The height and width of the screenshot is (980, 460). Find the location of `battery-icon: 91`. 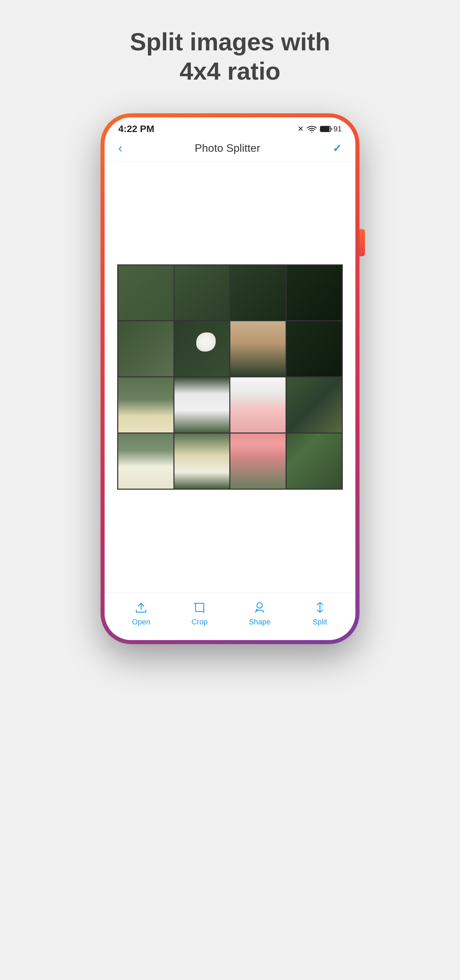

battery-icon: 91 is located at coordinates (331, 129).